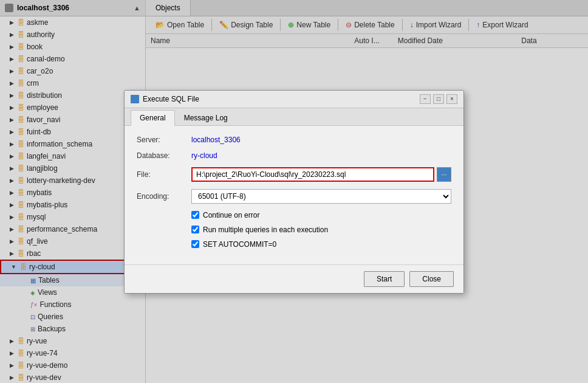  I want to click on modal-title: Execute SQL File, so click(171, 99).